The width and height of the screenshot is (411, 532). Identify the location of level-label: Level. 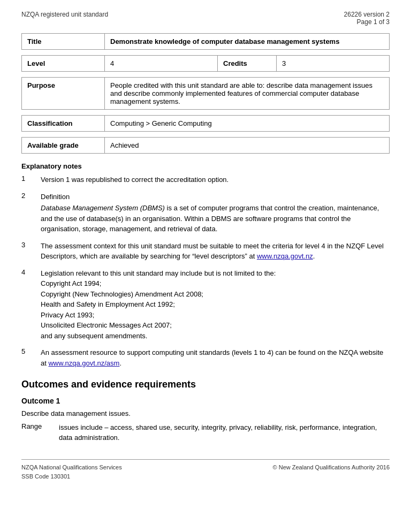
(63, 64).